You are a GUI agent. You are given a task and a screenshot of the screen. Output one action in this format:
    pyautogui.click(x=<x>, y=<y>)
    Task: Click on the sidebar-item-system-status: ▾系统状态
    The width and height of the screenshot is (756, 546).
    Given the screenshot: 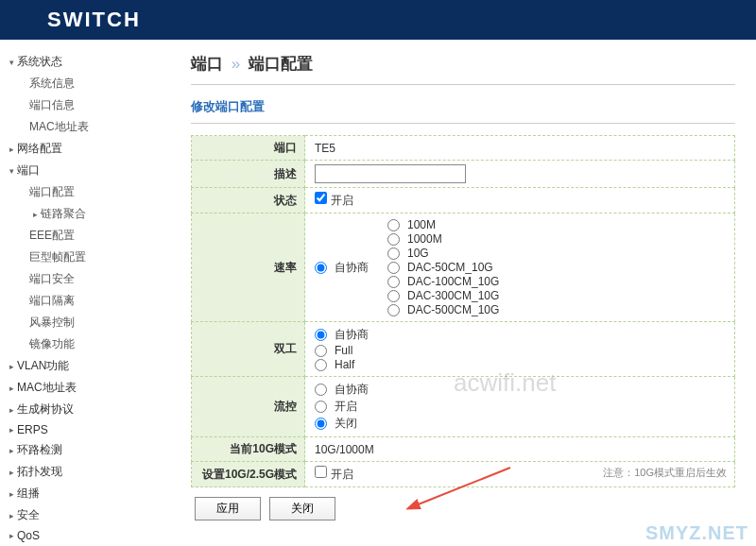 What is the action you would take?
    pyautogui.click(x=88, y=62)
    